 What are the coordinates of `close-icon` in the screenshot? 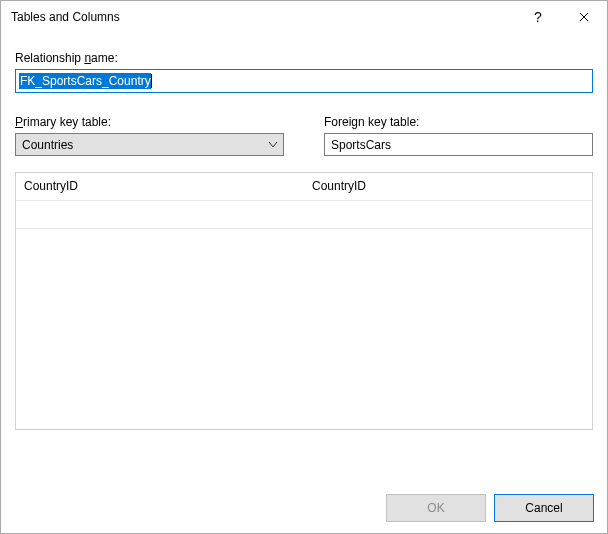 It's located at (584, 17).